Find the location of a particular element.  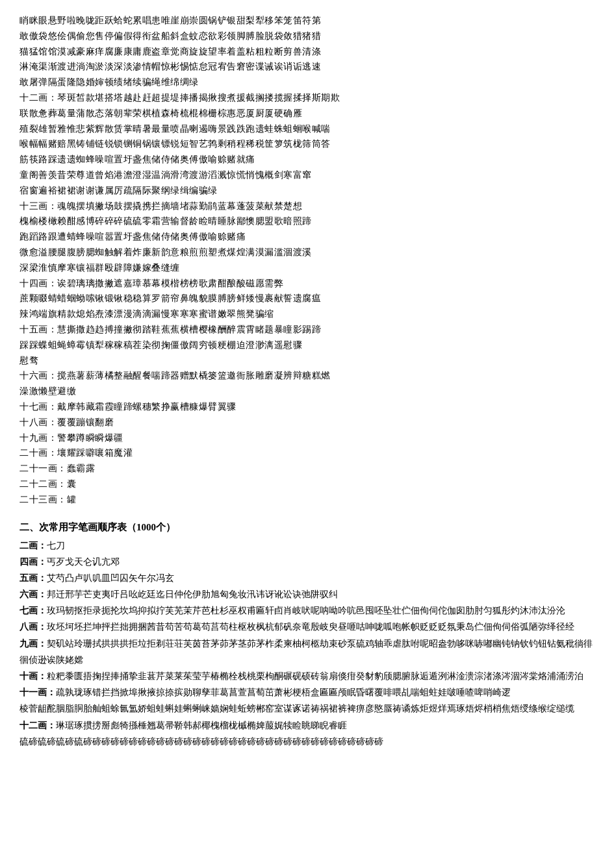

stroke-label-4: 四画： is located at coordinates (33, 562).